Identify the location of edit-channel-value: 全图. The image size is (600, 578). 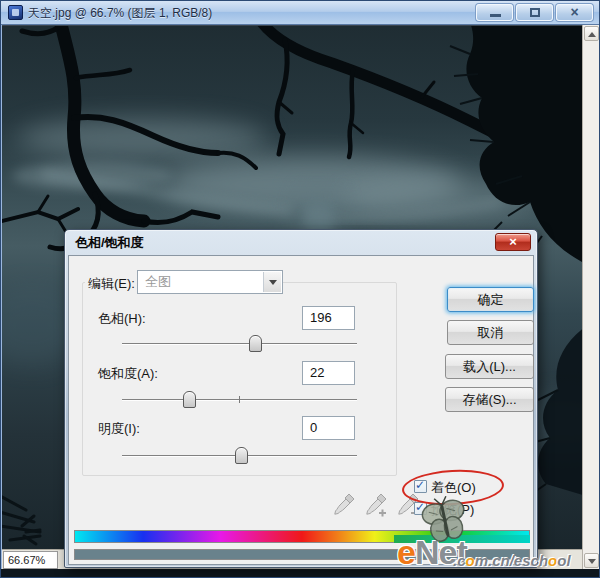
(158, 282).